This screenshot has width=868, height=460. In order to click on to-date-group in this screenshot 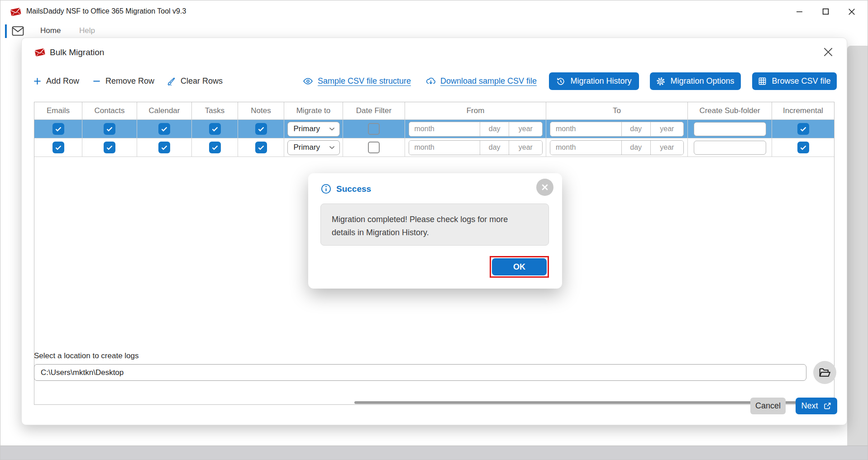, I will do `click(617, 147)`.